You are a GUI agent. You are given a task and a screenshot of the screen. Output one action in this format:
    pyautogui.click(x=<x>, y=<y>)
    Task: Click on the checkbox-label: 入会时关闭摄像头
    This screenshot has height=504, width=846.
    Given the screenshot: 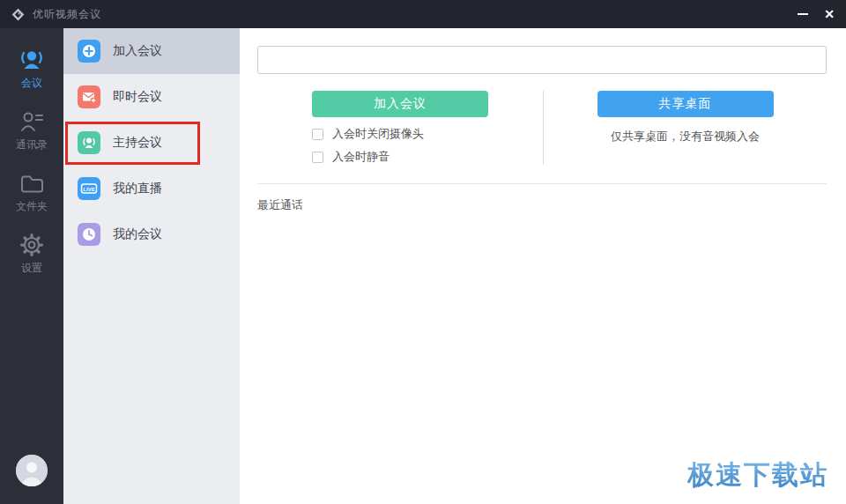 What is the action you would take?
    pyautogui.click(x=378, y=134)
    